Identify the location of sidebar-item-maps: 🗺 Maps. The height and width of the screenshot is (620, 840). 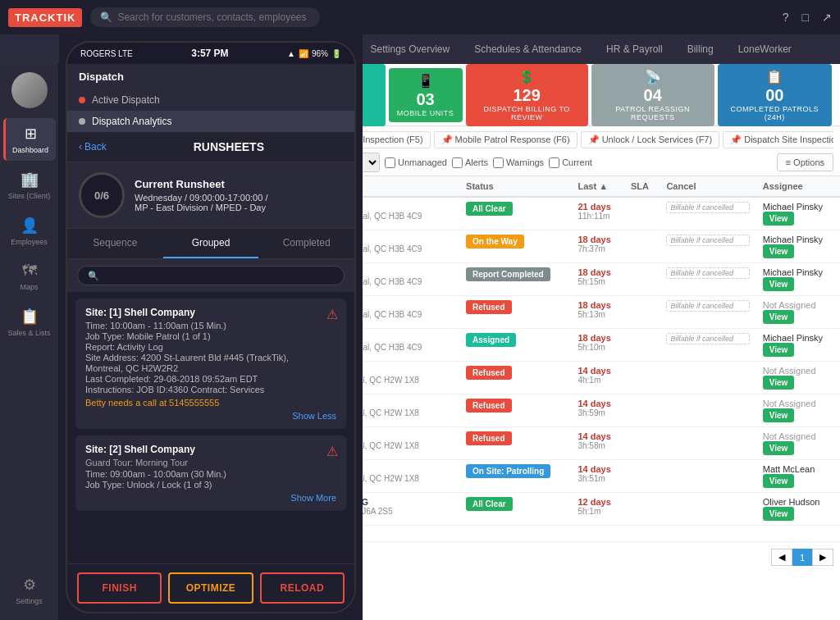
(30, 277).